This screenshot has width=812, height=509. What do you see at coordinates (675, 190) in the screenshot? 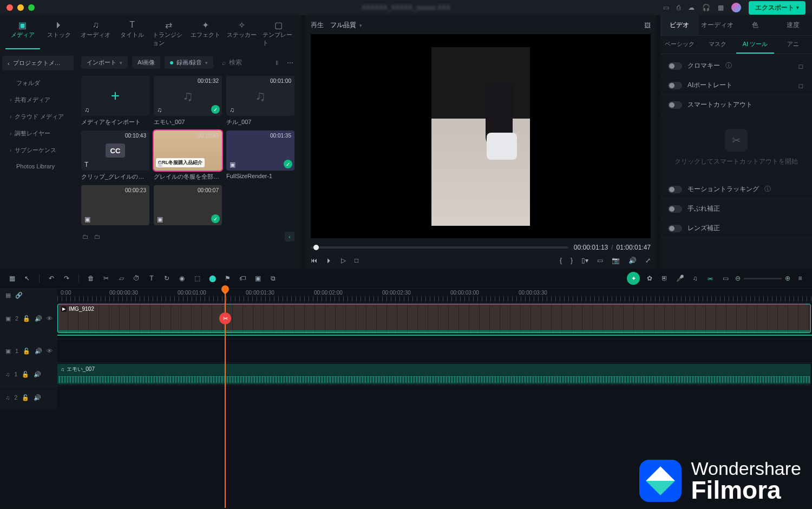
I see `motion-tracking-toggle` at bounding box center [675, 190].